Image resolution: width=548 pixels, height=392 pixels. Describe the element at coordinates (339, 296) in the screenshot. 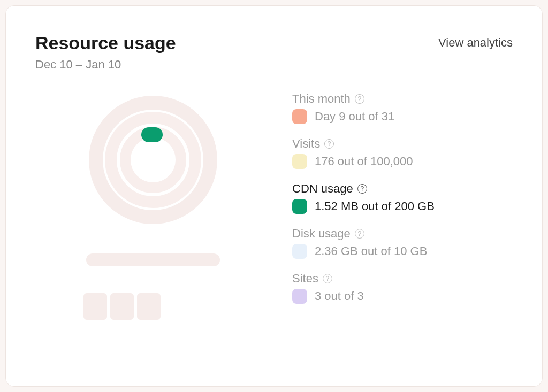

I see `metric-value: 3 out of 3` at that location.